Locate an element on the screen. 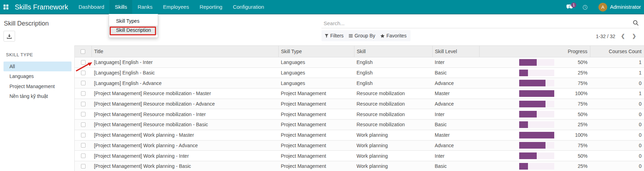 This screenshot has width=644, height=171. search-underline is located at coordinates (480, 28).